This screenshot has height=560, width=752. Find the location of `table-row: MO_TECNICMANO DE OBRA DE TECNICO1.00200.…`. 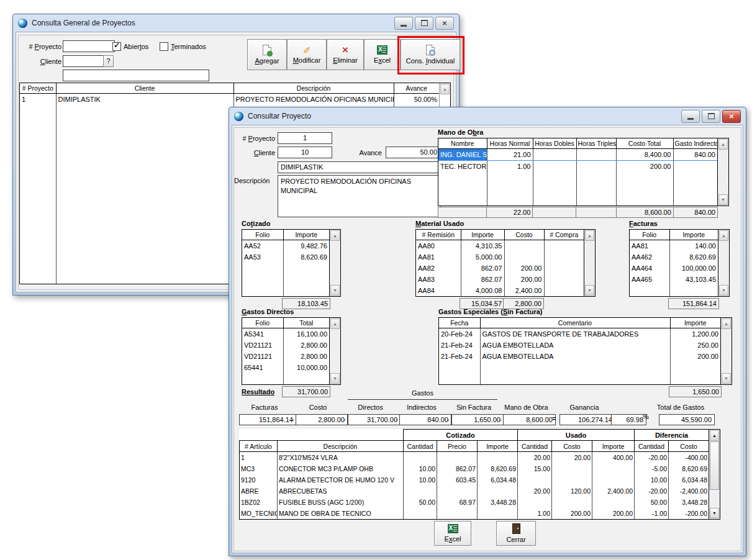

table-row: MO_TECNICMANO DE OBRA DE TECNICO1.00200.… is located at coordinates (474, 514).